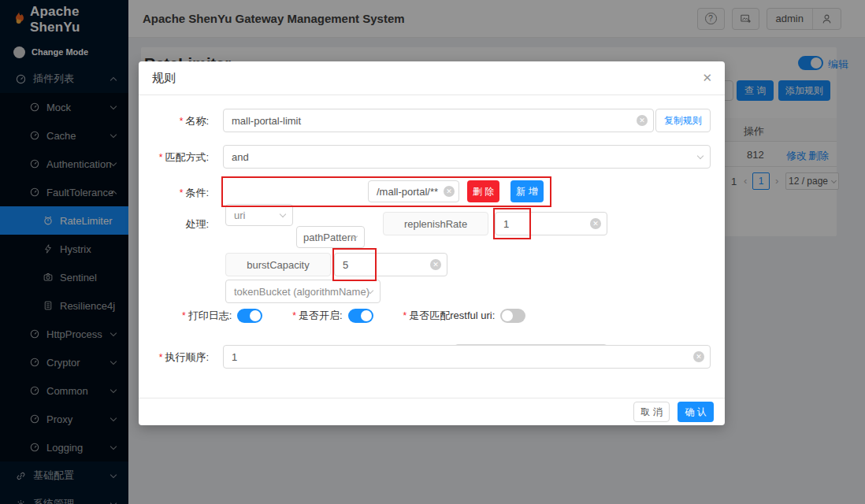  I want to click on modal-title: 规则, so click(158, 79).